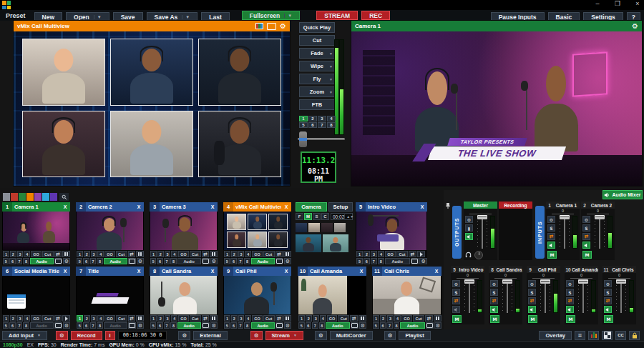  I want to click on monitor-icon, so click(206, 326).